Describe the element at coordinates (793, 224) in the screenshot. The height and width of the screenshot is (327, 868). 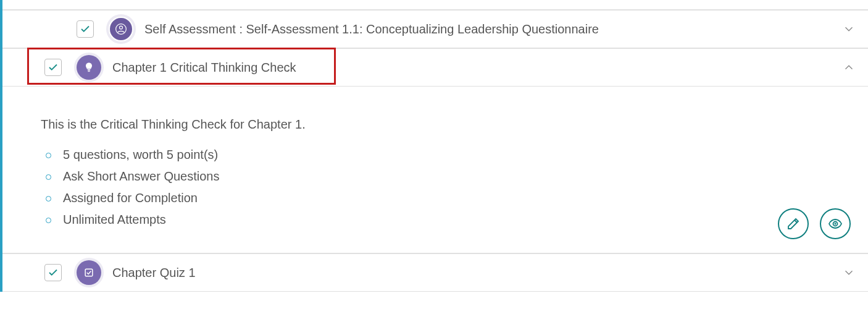
I see `edit-button` at that location.